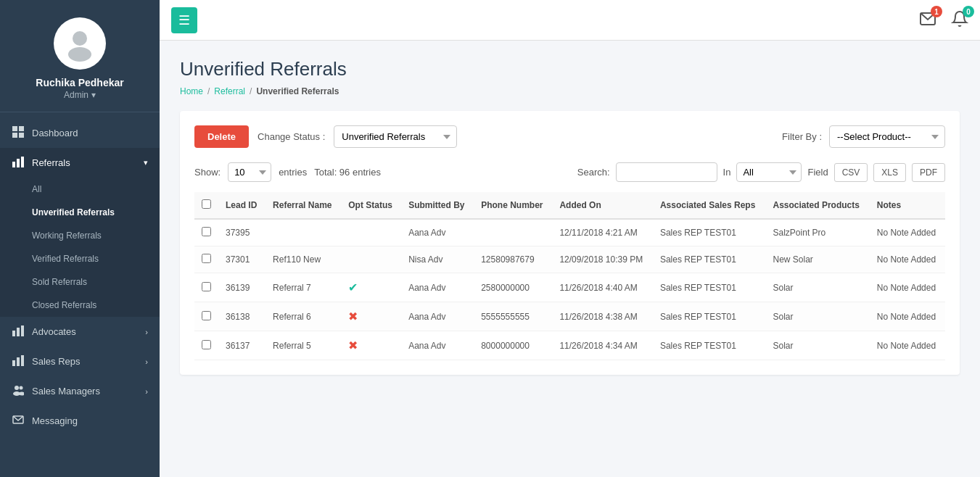 Image resolution: width=980 pixels, height=477 pixels. Describe the element at coordinates (80, 236) in the screenshot. I see `sidebar-item-working: Working Referrals` at that location.